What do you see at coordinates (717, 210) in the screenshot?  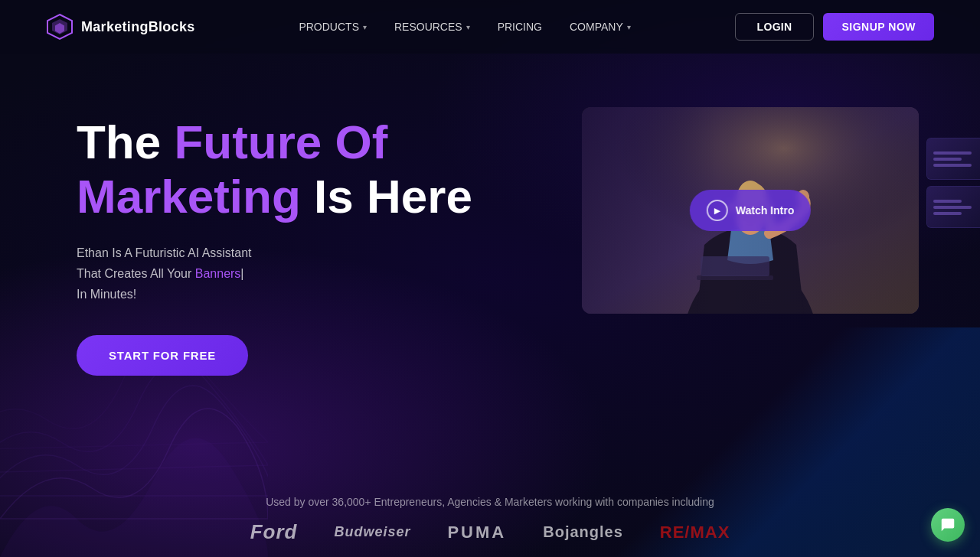 I see `play-icon: ▶` at bounding box center [717, 210].